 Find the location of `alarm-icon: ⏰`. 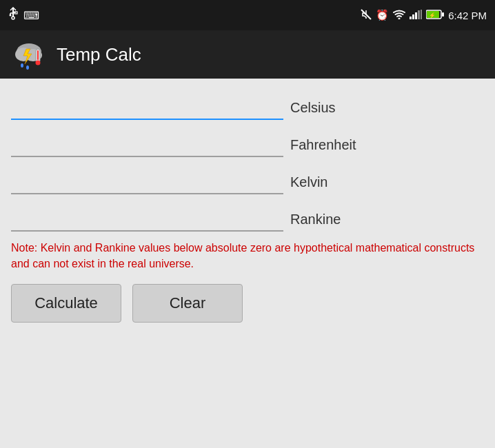

alarm-icon: ⏰ is located at coordinates (382, 15).